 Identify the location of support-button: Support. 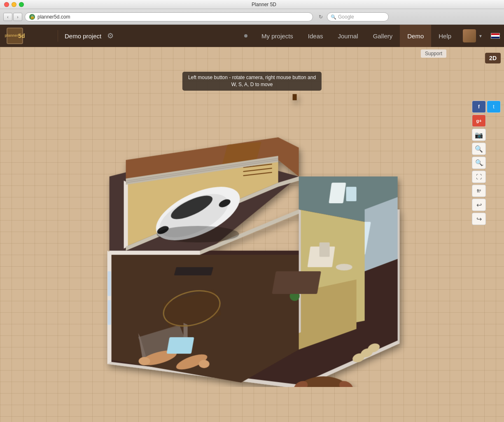
(434, 54).